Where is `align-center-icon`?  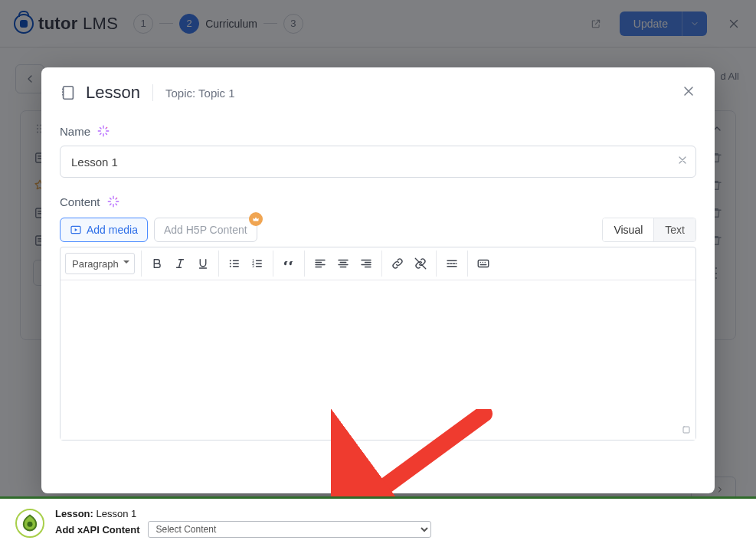 align-center-icon is located at coordinates (343, 264).